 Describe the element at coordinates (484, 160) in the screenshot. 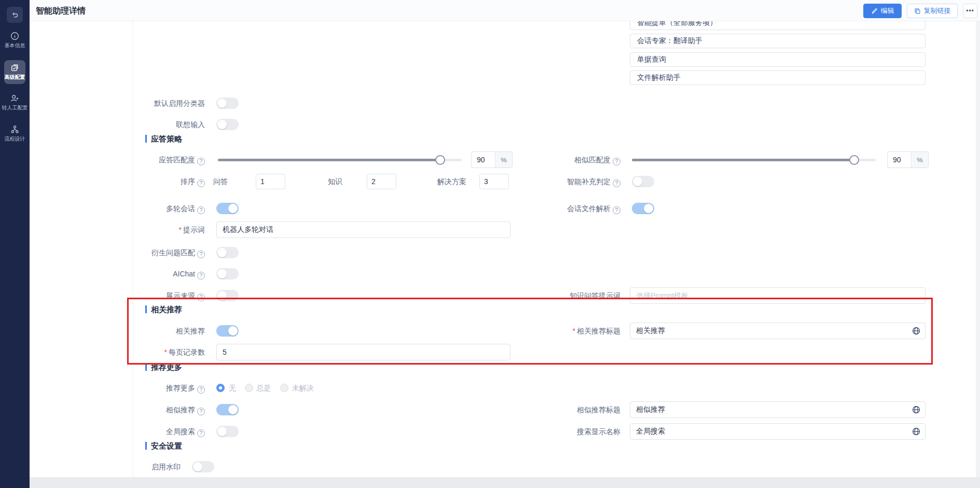

I see `match-degree-value: 90` at that location.